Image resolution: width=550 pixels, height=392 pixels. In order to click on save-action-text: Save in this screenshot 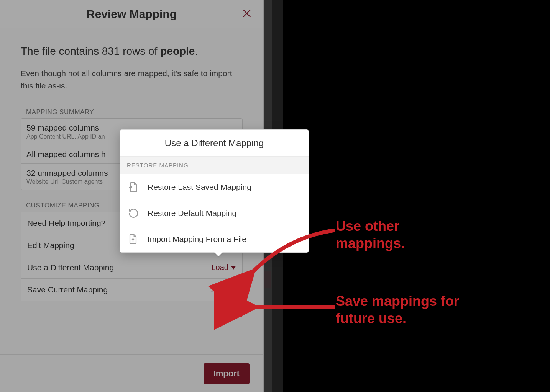, I will do `click(220, 290)`.